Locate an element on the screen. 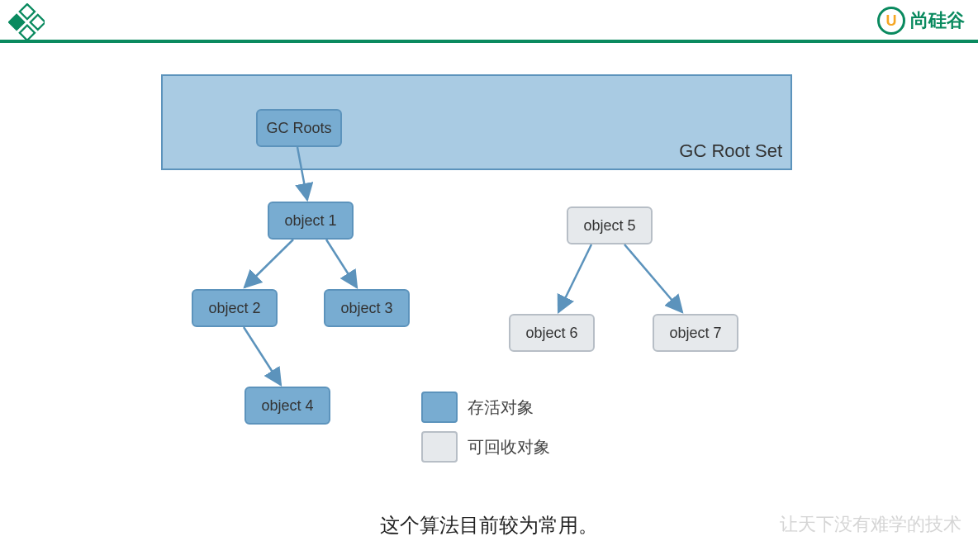 This screenshot has width=978, height=560. brand-text: 尚硅谷 is located at coordinates (938, 21).